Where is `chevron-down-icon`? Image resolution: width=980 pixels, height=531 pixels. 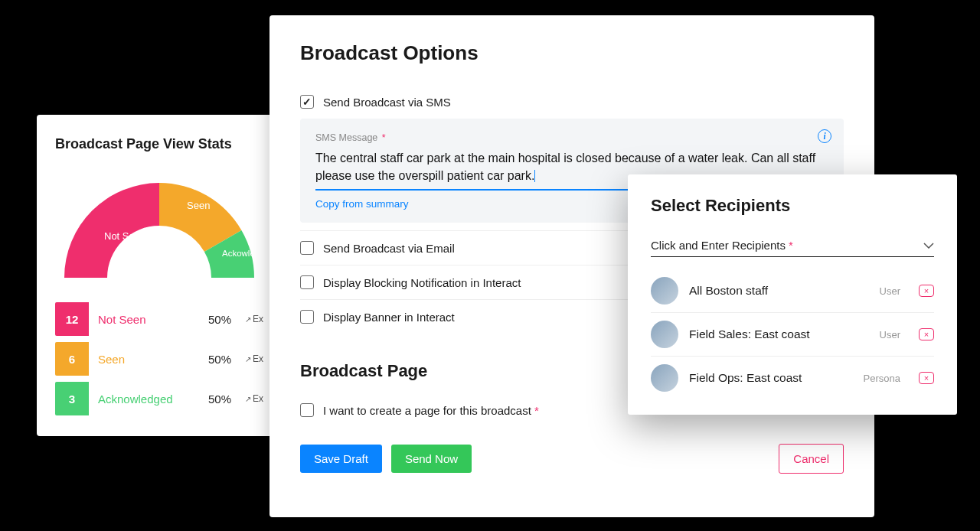 chevron-down-icon is located at coordinates (929, 246).